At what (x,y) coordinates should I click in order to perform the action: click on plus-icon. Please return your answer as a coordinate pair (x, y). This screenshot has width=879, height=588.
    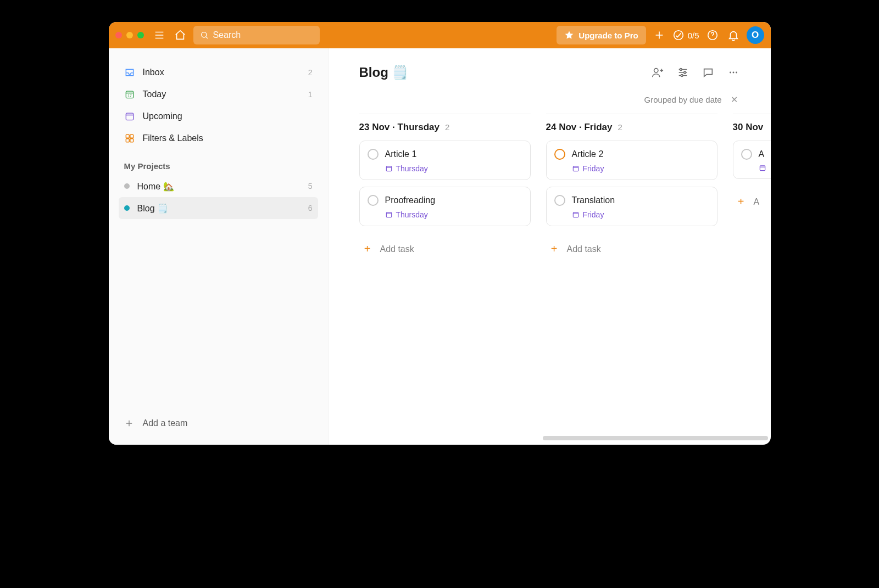
    Looking at the image, I should click on (129, 423).